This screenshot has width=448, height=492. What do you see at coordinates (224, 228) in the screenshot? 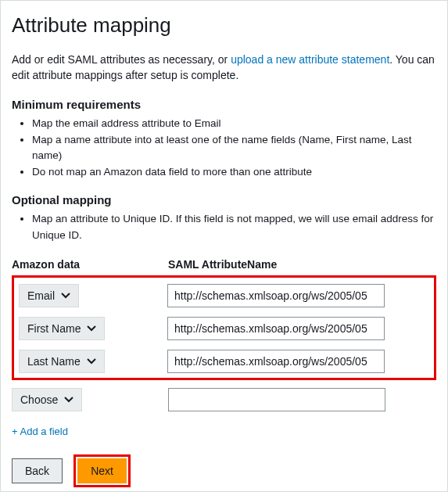
I see `opt-map-list: Map an attribute to Unique ID. If this f…` at bounding box center [224, 228].